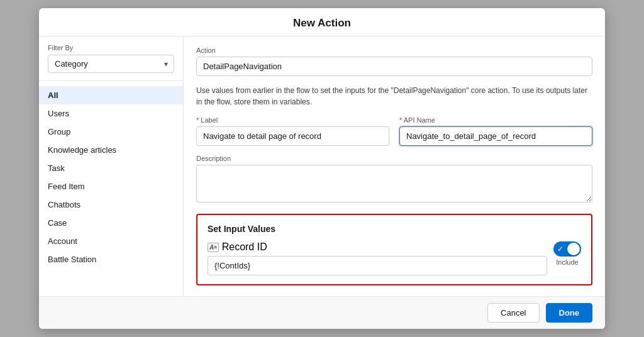 The image size is (644, 337). What do you see at coordinates (496, 136) in the screenshot?
I see `api-name-input` at bounding box center [496, 136].